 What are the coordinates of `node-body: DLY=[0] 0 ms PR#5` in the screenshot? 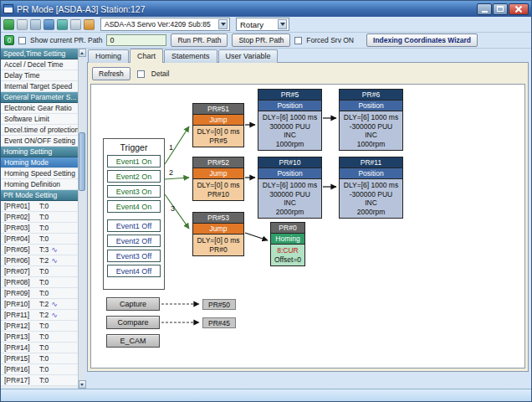 It's located at (218, 136).